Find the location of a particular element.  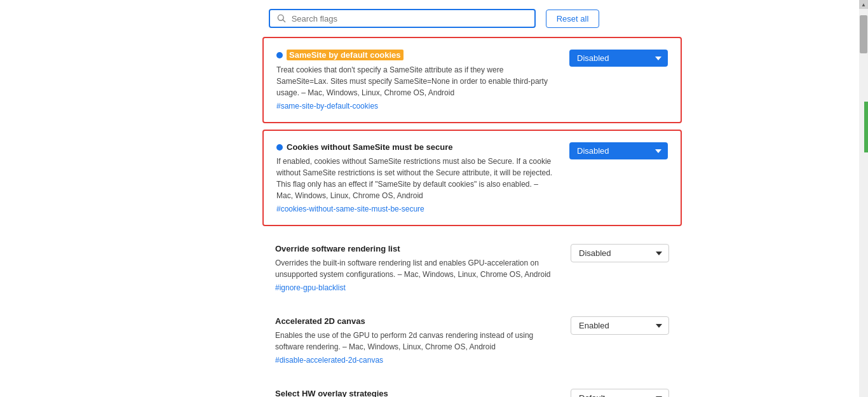

scroll-up-button: ▲ is located at coordinates (864, 4).